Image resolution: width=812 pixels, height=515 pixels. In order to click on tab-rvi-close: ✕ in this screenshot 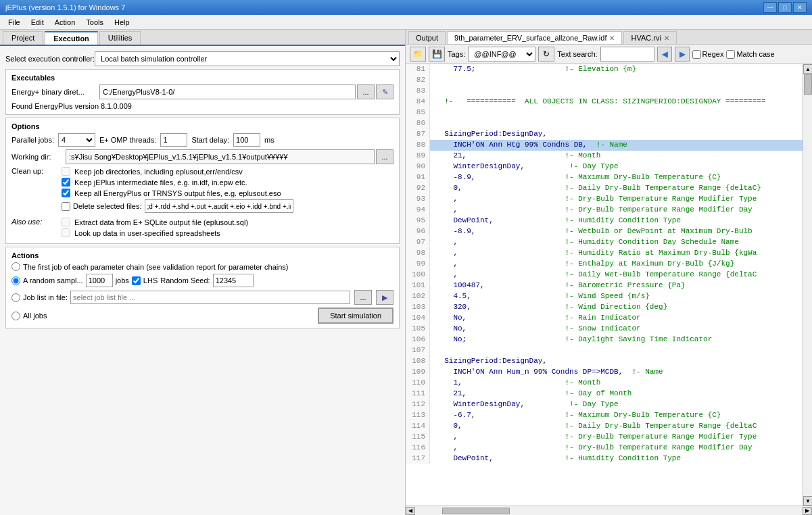, I will do `click(667, 38)`.